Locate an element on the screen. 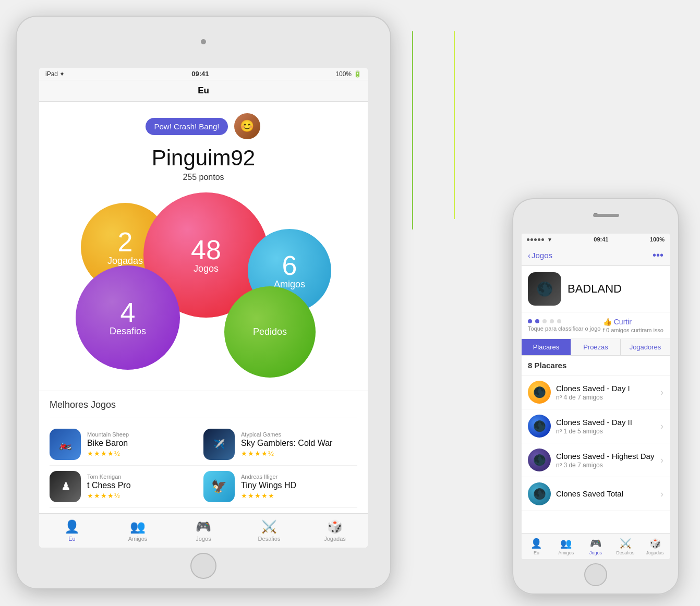 This screenshot has width=700, height=606. iphone-navbar: ‹ Jogos ••• is located at coordinates (596, 256).